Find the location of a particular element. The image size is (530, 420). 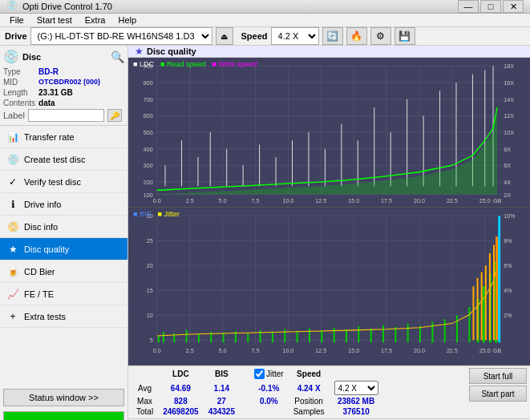

nav-create-test-disc-label: Create test disc is located at coordinates (55, 160).